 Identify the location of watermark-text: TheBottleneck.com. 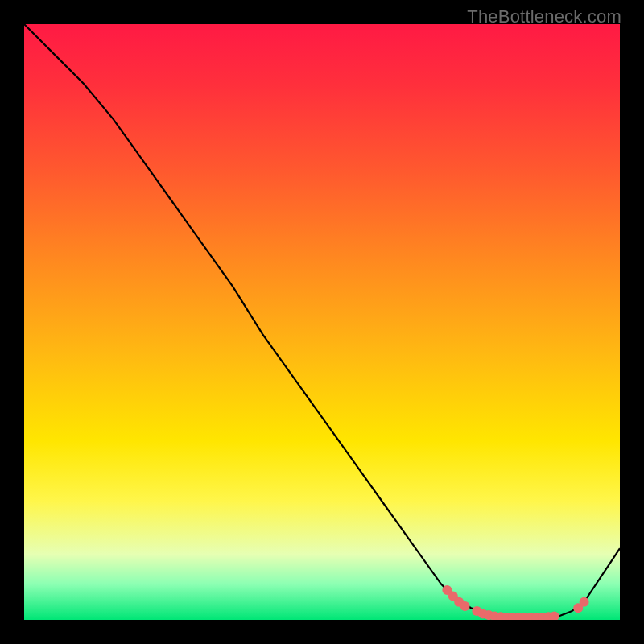
(544, 17).